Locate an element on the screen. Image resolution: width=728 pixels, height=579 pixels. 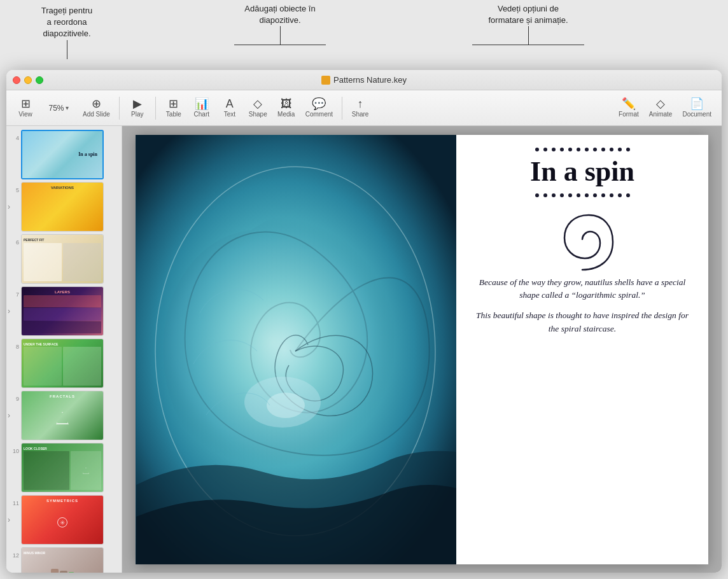
zoom-button: 75% ▾ is located at coordinates (59, 108).